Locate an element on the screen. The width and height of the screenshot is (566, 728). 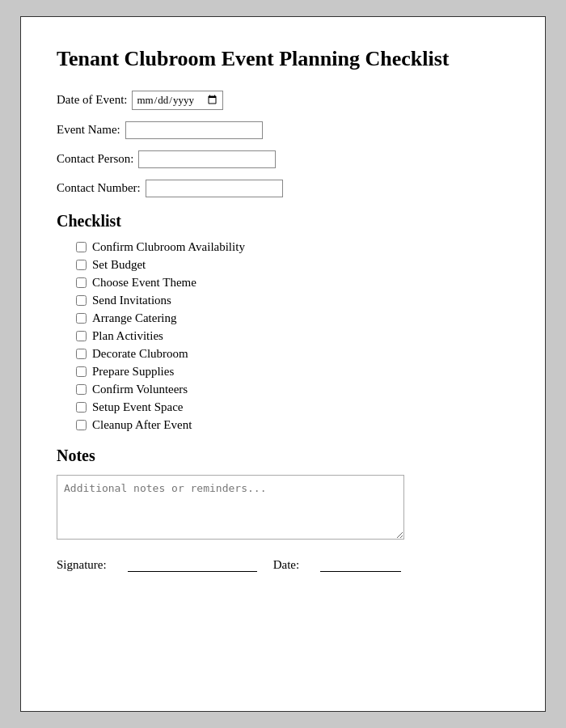
list-item: Set Budget is located at coordinates (293, 265).